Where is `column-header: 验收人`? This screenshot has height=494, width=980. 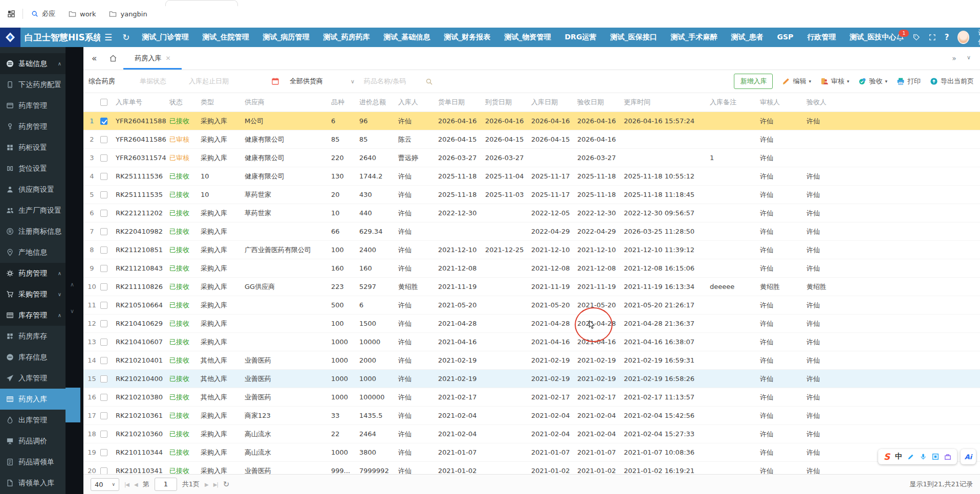
column-header: 验收人 is located at coordinates (826, 102).